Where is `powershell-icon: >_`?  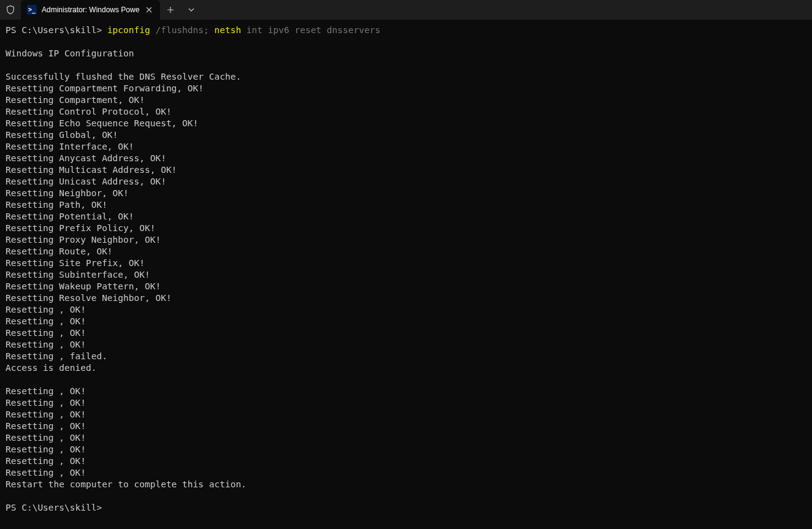 powershell-icon: >_ is located at coordinates (32, 10).